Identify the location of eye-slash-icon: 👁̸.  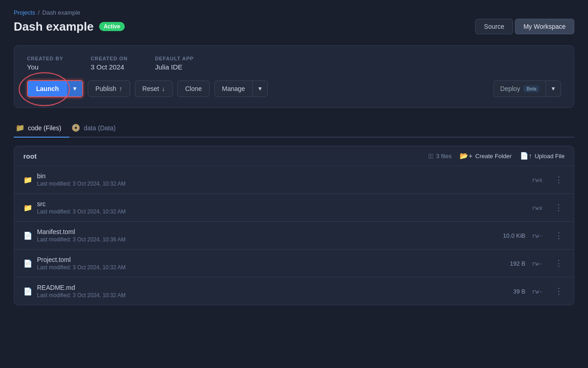
(431, 156).